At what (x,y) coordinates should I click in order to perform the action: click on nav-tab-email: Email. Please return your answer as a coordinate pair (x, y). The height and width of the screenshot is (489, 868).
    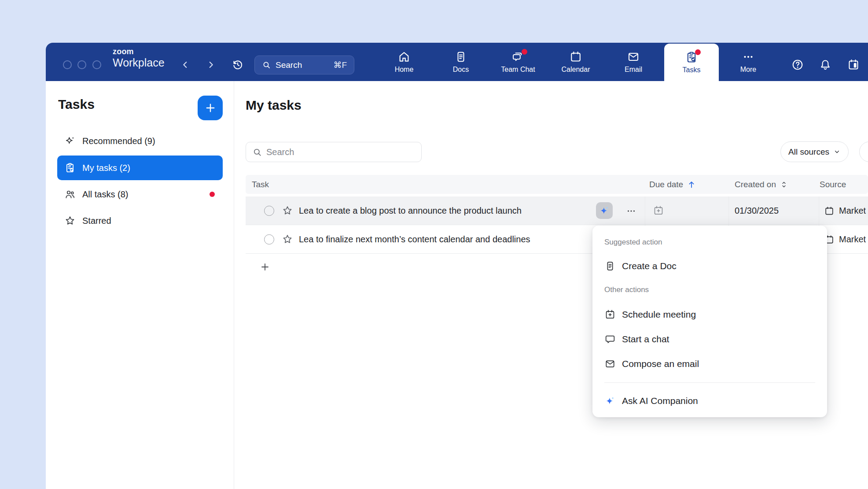
    Looking at the image, I should click on (633, 62).